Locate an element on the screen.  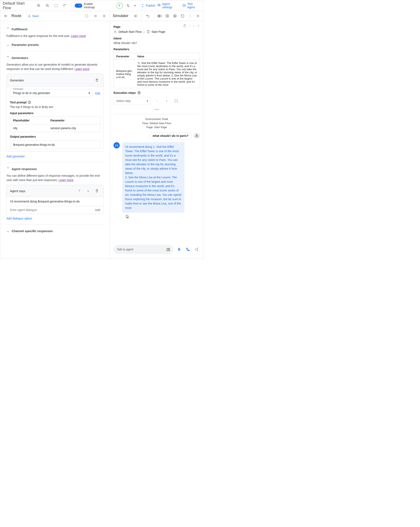
next-icon: › is located at coordinates (194, 26).